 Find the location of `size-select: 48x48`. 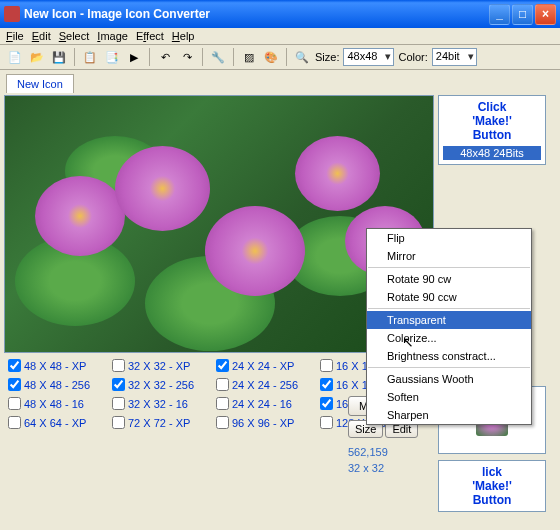

size-select: 48x48 is located at coordinates (368, 57).